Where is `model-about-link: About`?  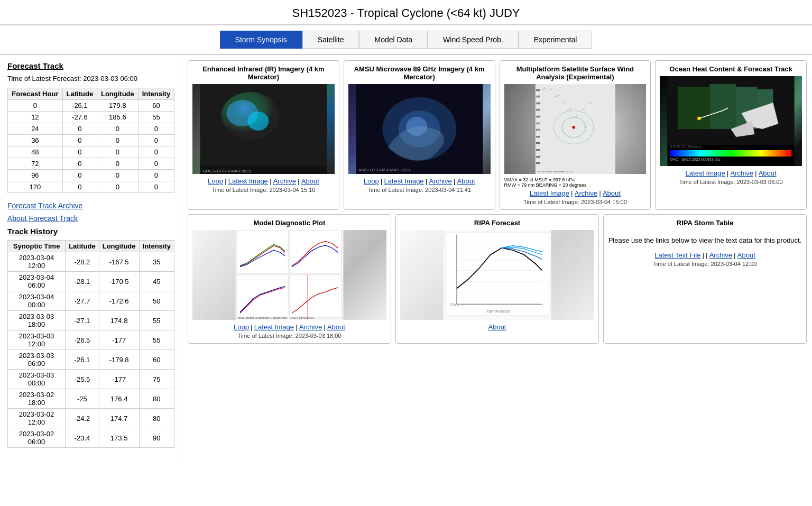 model-about-link: About is located at coordinates (336, 327).